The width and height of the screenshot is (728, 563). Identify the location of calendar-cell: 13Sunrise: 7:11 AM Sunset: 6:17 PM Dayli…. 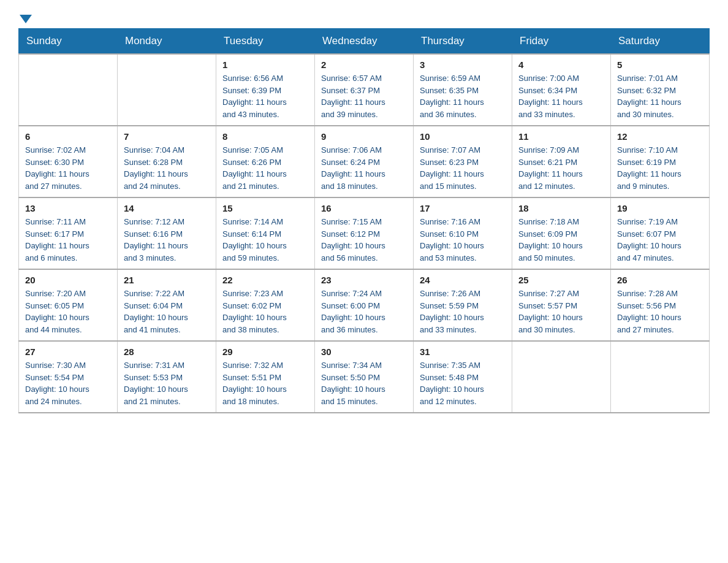
(69, 233).